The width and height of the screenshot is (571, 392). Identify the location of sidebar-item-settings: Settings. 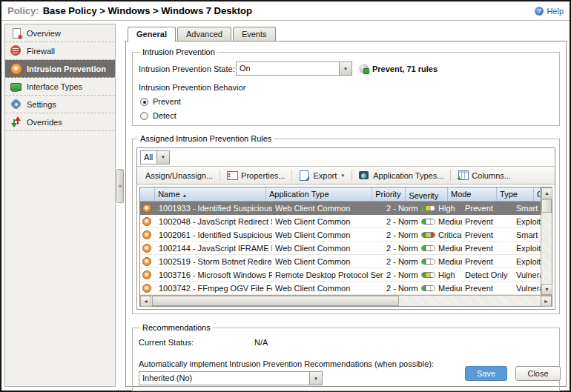
(60, 104).